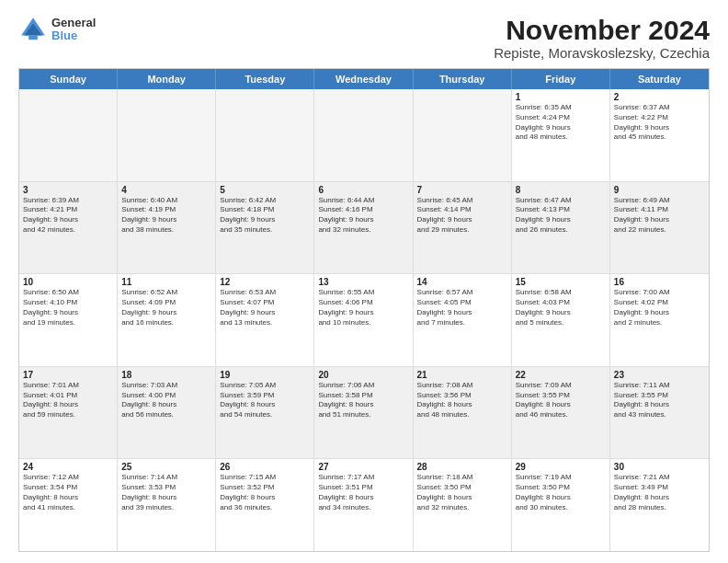  What do you see at coordinates (68, 215) in the screenshot?
I see `cell-info-1-0: Sunrise: 6:39 AM Sunset: 4:21 PM Dayligh…` at bounding box center [68, 215].